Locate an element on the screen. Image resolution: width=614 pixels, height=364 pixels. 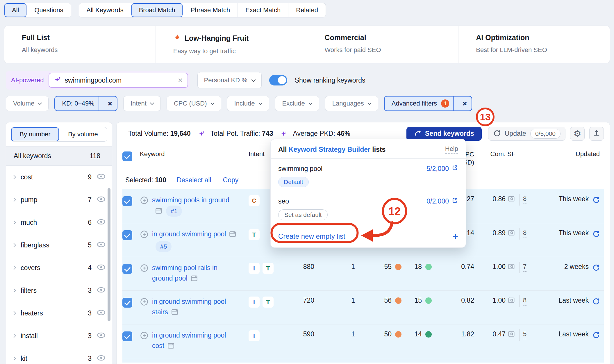
filter-advanced: Advanced filters 1 × is located at coordinates (428, 104).